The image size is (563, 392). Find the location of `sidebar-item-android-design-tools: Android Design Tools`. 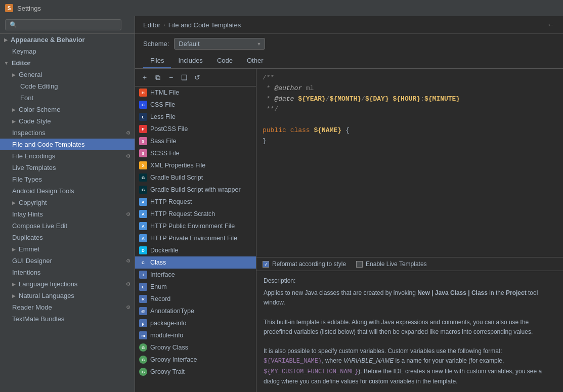

sidebar-item-android-design-tools: Android Design Tools is located at coordinates (67, 191).